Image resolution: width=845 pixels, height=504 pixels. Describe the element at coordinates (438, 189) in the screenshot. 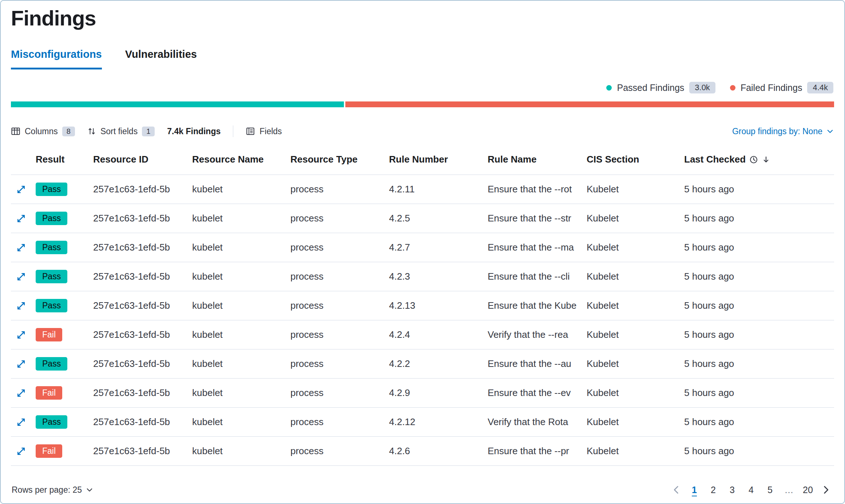

I see `rule-number-cell: 4.2.11` at that location.